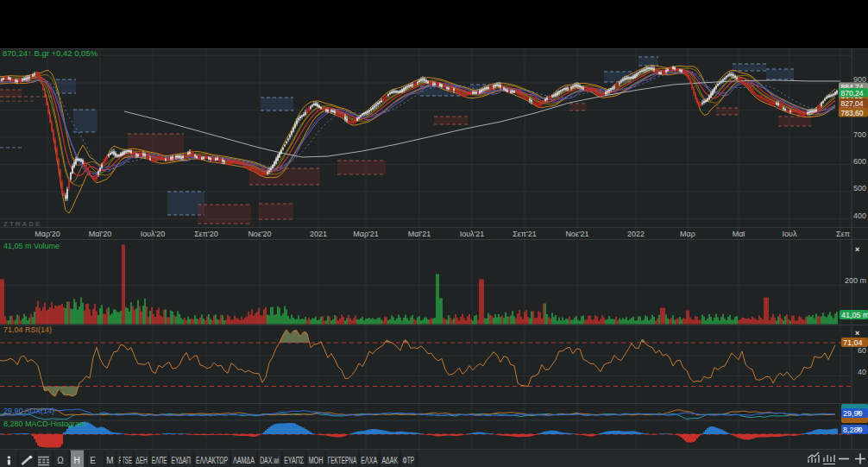 This screenshot has width=868, height=467. Describe the element at coordinates (852, 104) in the screenshot. I see `svg-text: 827,04` at that location.